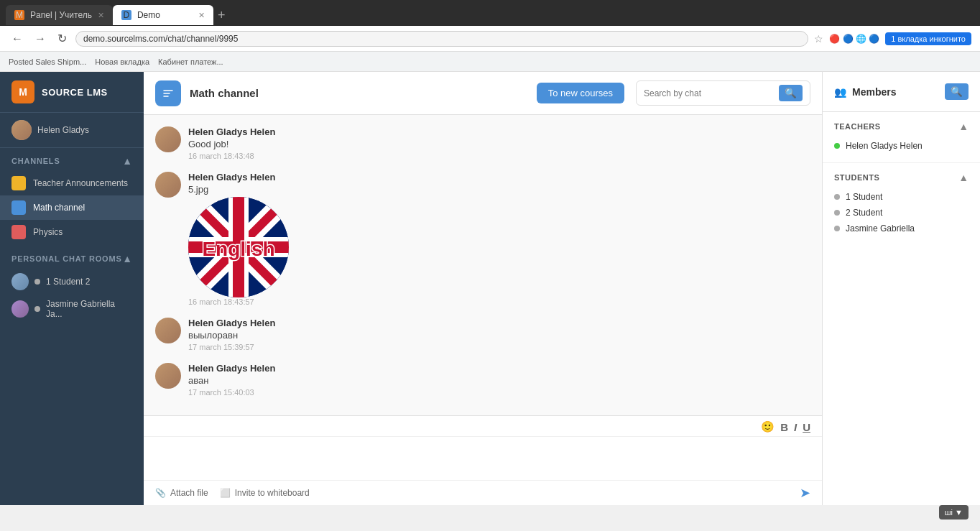 This screenshot has height=531, width=980. Describe the element at coordinates (226, 493) in the screenshot. I see `whiteboard-icon: ⬜` at that location.